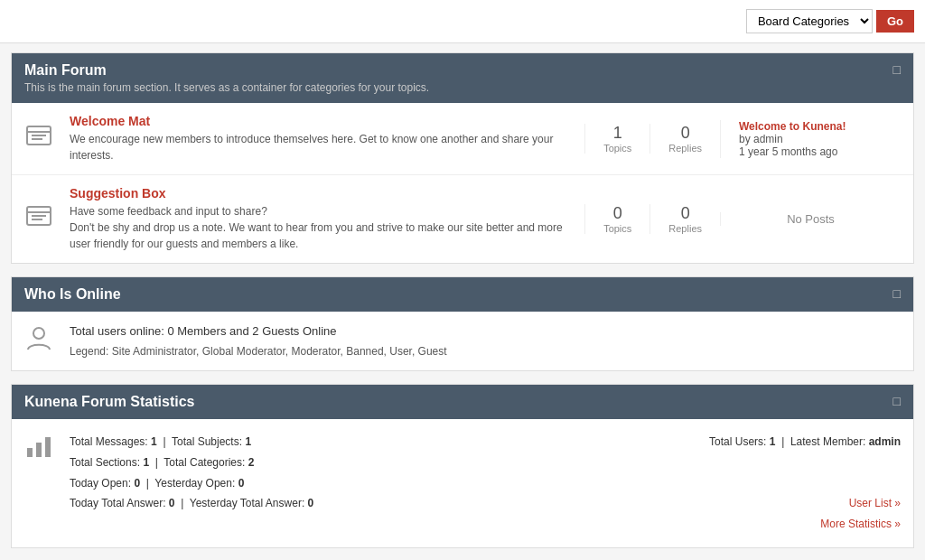  Describe the element at coordinates (805, 483) in the screenshot. I see `statistics-right: Total Users: 1 | Latest Member: admin Us…` at that location.